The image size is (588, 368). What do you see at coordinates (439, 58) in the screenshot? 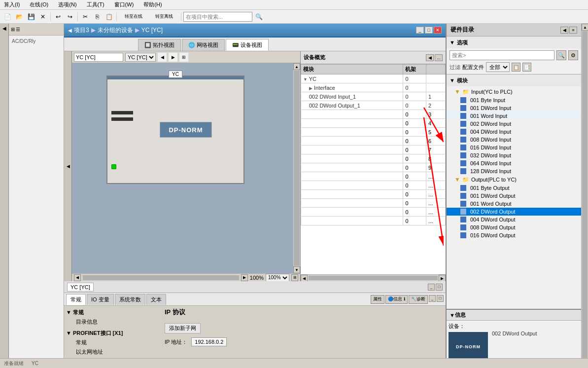
I see `panel-more-btn: ...` at bounding box center [439, 58].